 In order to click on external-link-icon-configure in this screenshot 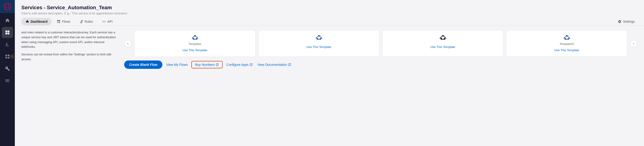, I will do `click(251, 64)`.